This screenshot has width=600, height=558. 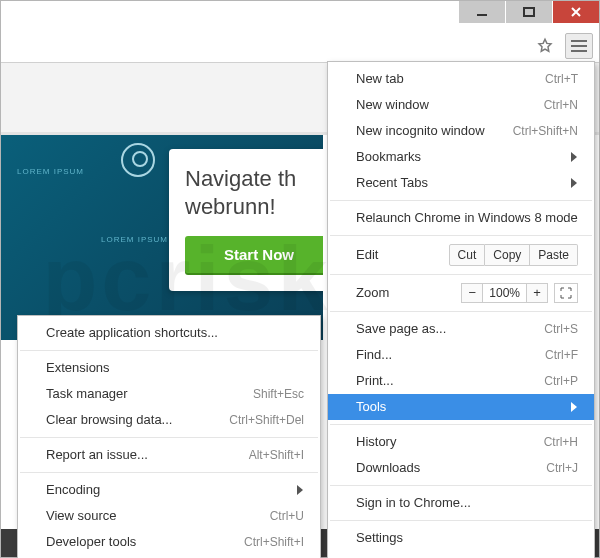 What do you see at coordinates (461, 381) in the screenshot?
I see `menu-print: Print...Ctrl+P` at bounding box center [461, 381].